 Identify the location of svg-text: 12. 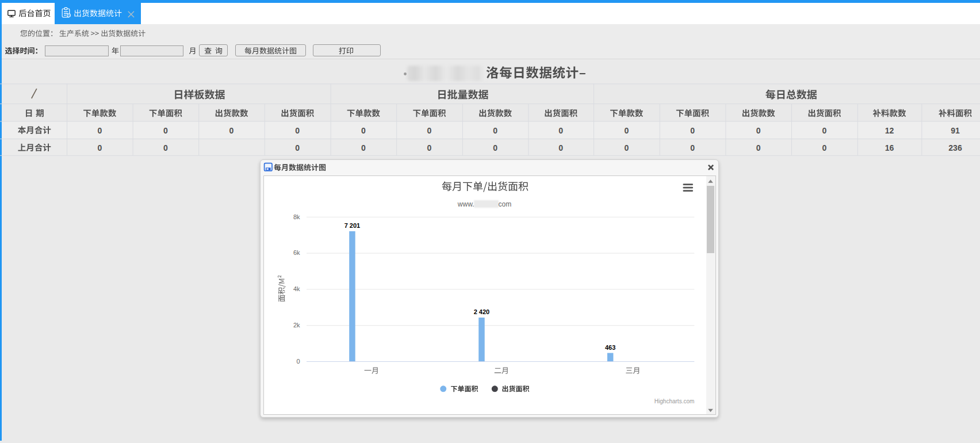
(890, 131).